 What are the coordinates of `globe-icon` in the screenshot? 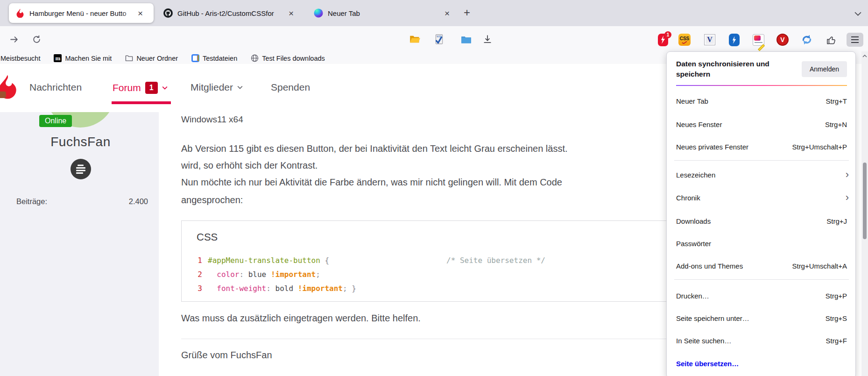 It's located at (255, 58).